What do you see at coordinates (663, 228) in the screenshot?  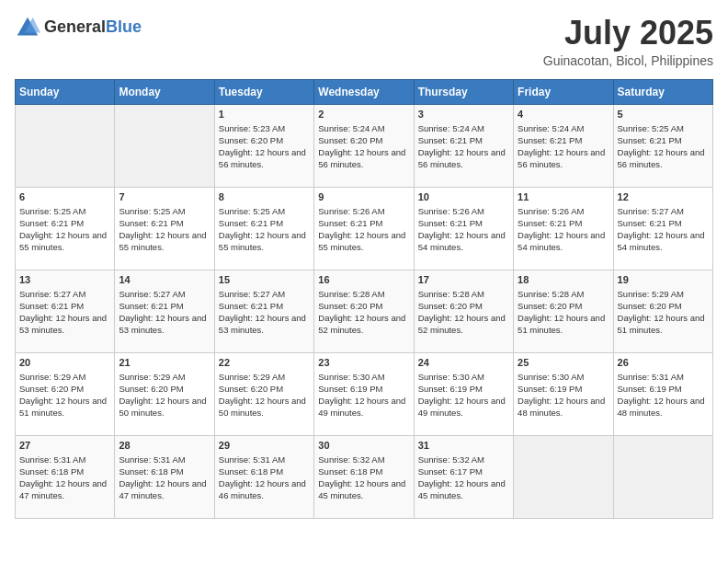 I see `calendar-cell: 12Sunrise: 5:27 AMSunset: 6:21 PMDayligh…` at bounding box center [663, 228].